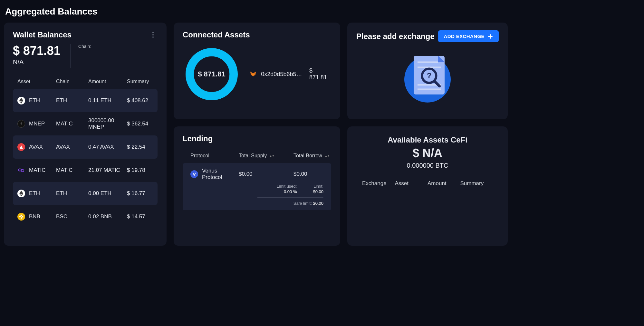 The height and width of the screenshot is (326, 644). I want to click on table-row: AVAXAVAX0.47 AVAX$ 22.54, so click(85, 147).